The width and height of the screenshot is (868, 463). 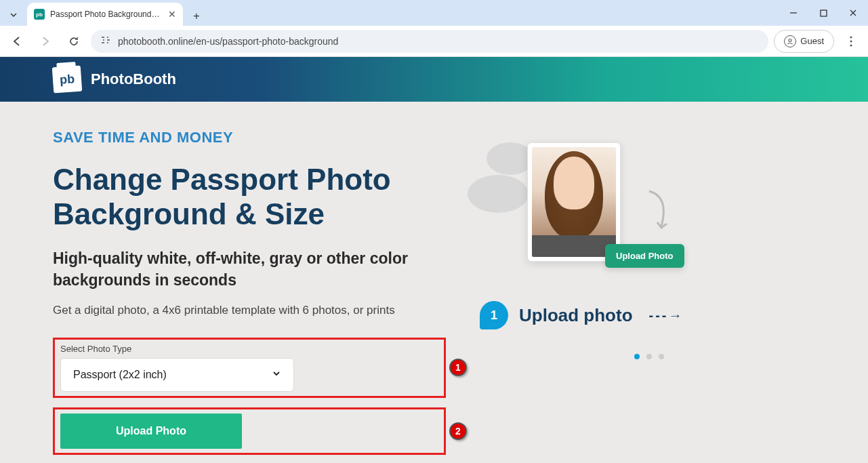 I want to click on page-body-text: Get a digital photo, a 4x6 printable tem…, so click(x=249, y=310).